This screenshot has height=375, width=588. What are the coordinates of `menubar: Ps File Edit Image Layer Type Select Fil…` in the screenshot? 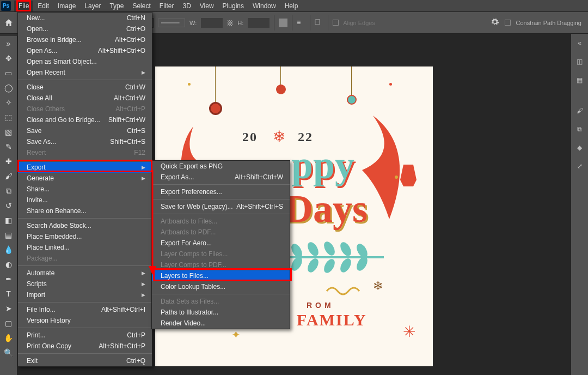 It's located at (294, 6).